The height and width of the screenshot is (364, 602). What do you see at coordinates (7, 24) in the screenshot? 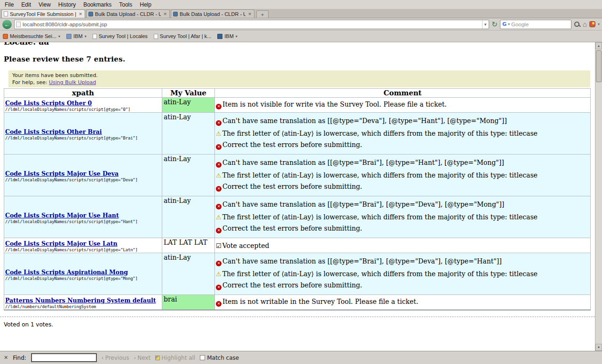
I see `back-button: ←` at bounding box center [7, 24].